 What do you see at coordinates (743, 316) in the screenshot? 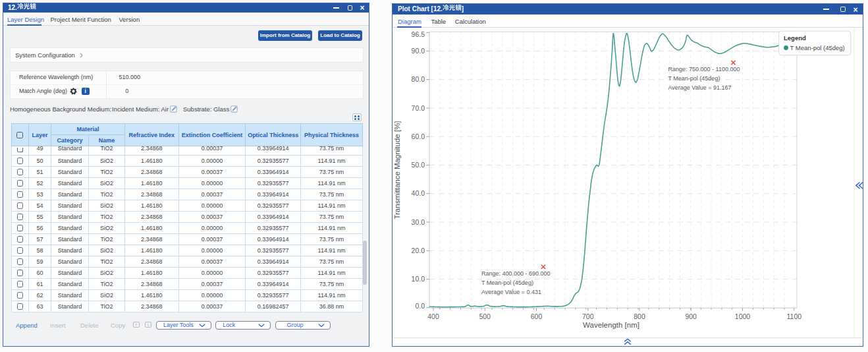
I see `svg-text: 1000` at bounding box center [743, 316].